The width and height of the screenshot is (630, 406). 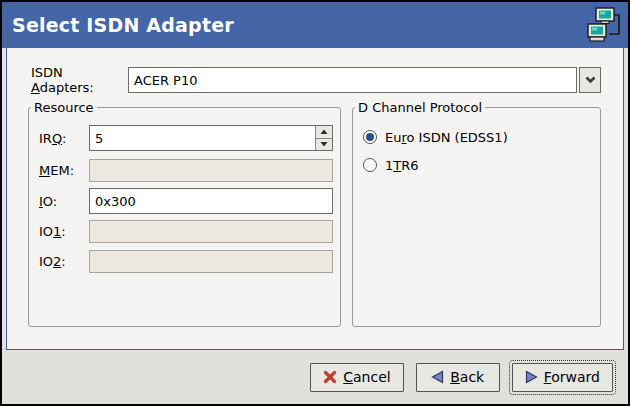 I want to click on back-button-label: Back, so click(x=467, y=377).